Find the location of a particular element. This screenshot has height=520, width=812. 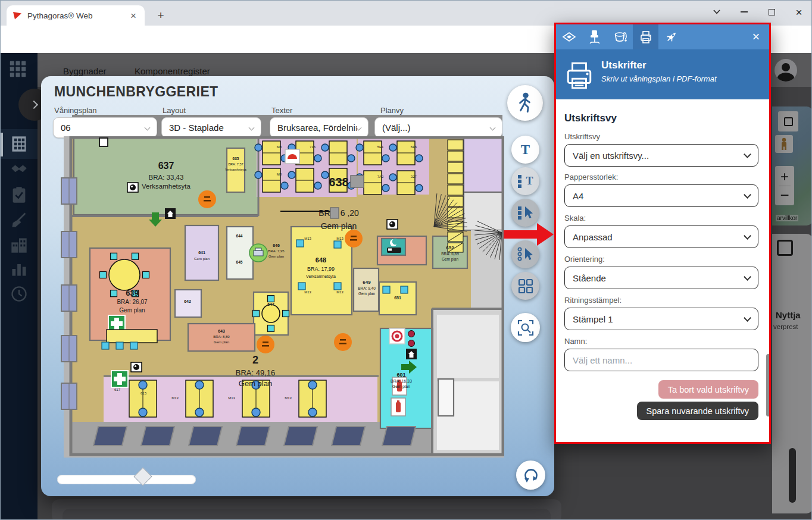

panel-scrollbar-thumb is located at coordinates (768, 386).